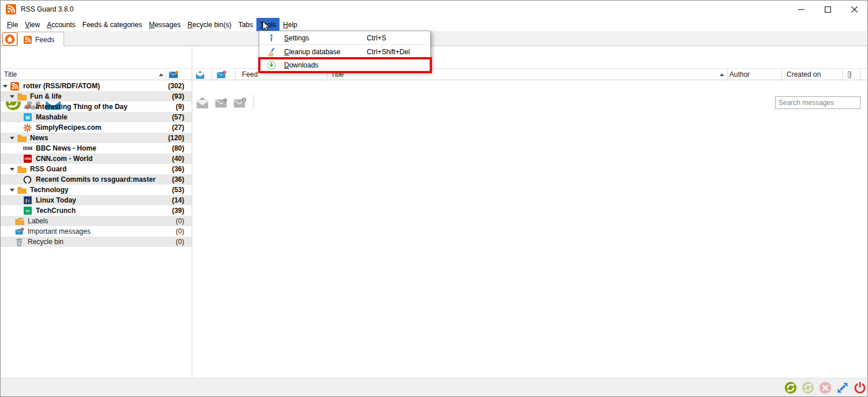 The height and width of the screenshot is (397, 868). I want to click on mouse-cursor, so click(266, 27).